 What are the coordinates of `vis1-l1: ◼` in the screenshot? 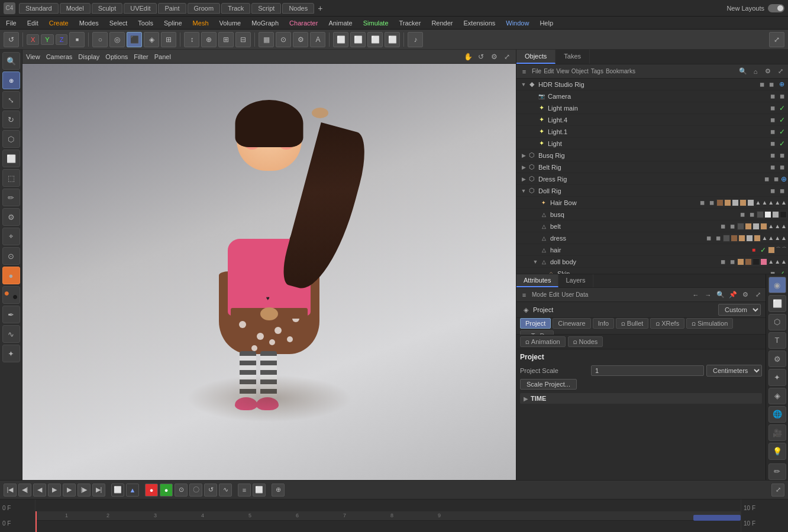 It's located at (773, 132).